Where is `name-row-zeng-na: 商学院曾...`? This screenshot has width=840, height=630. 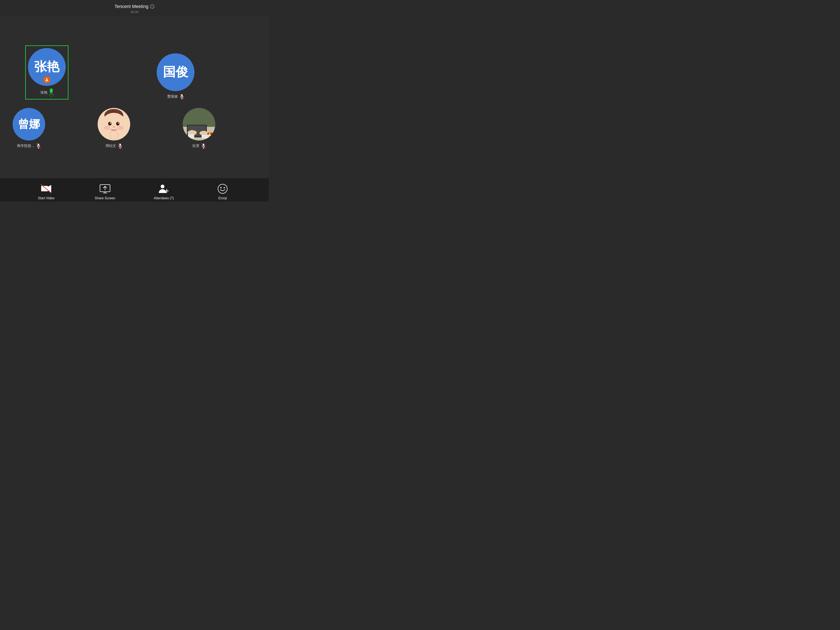 name-row-zeng-na: 商学院曾... is located at coordinates (29, 146).